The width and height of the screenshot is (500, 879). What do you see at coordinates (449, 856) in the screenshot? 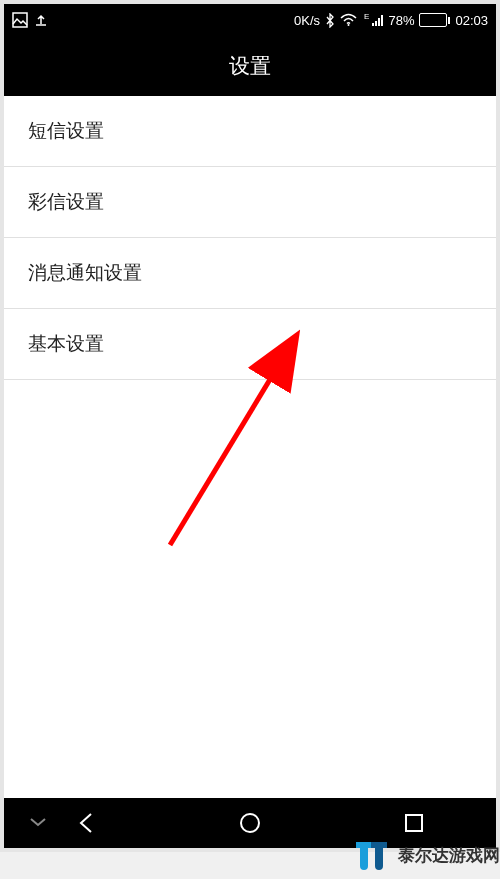
I see `watermark-text: 泰尔达游戏网` at bounding box center [449, 856].